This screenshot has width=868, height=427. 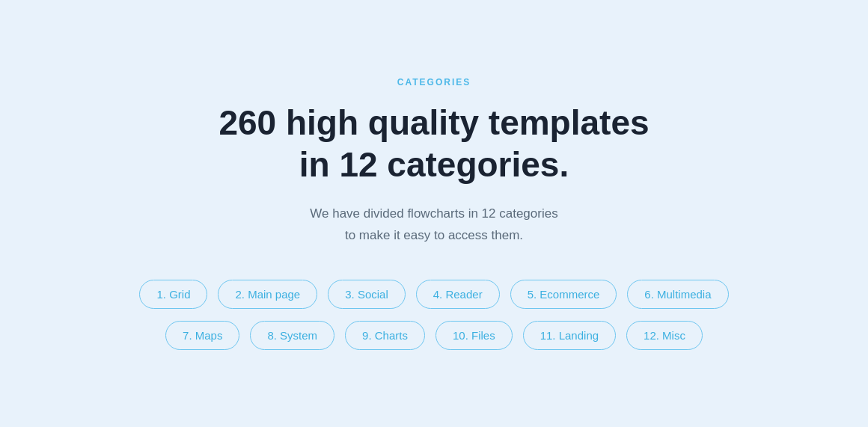 I want to click on category-tag-6: 6. Multimedia, so click(x=678, y=295).